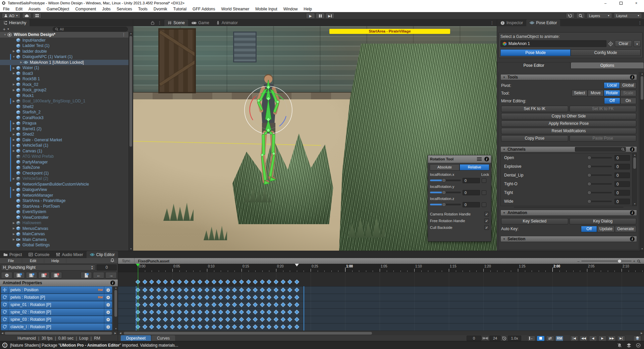 The image size is (644, 349). Describe the element at coordinates (637, 44) in the screenshot. I see `clear-dropdown-button: ▼` at that location.